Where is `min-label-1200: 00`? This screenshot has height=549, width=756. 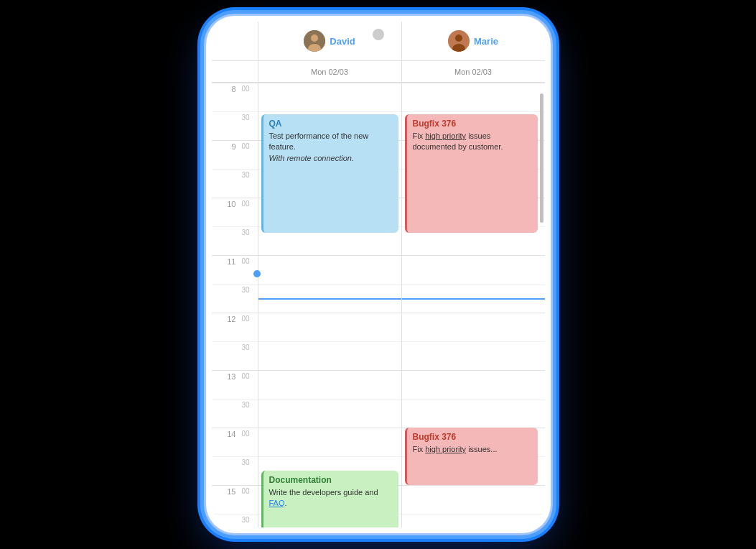 min-label-1200: 00 is located at coordinates (246, 318).